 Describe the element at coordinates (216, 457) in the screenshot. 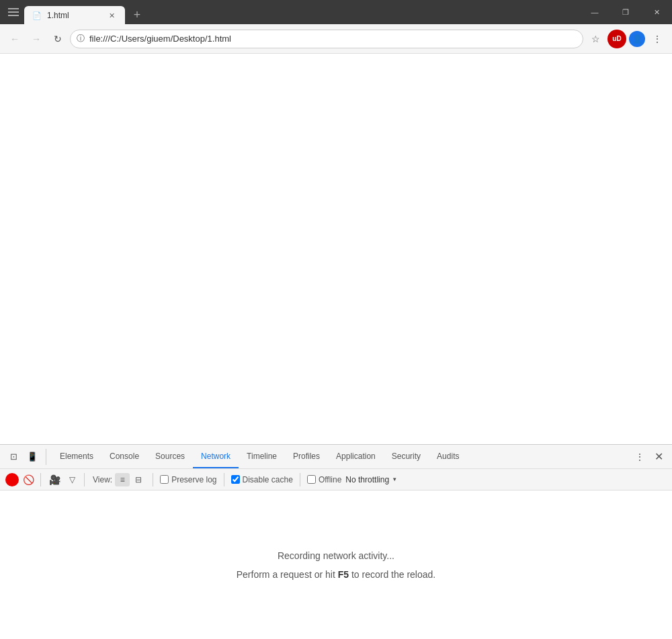

I see `tab-network: Network` at that location.